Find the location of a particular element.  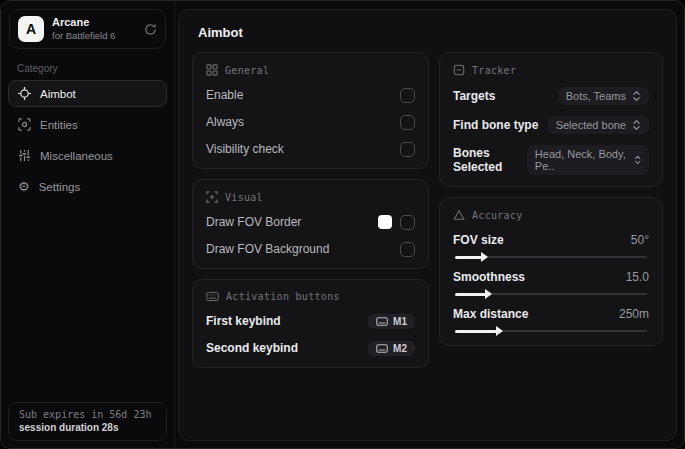

fov-border-color-swatch is located at coordinates (385, 222).